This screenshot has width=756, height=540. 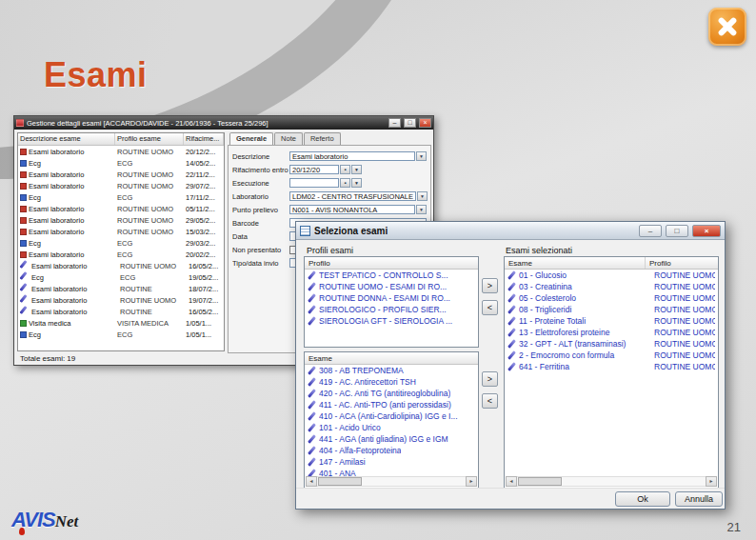 I want to click on profilo-list-item: TEST EPATICO - CONTROLLO S..., so click(x=391, y=275).